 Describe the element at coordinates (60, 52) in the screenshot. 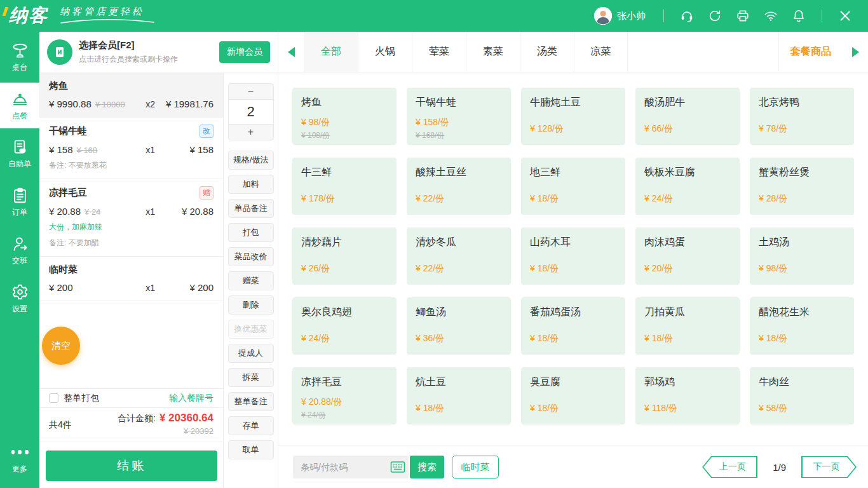

I see `member-card-icon` at that location.